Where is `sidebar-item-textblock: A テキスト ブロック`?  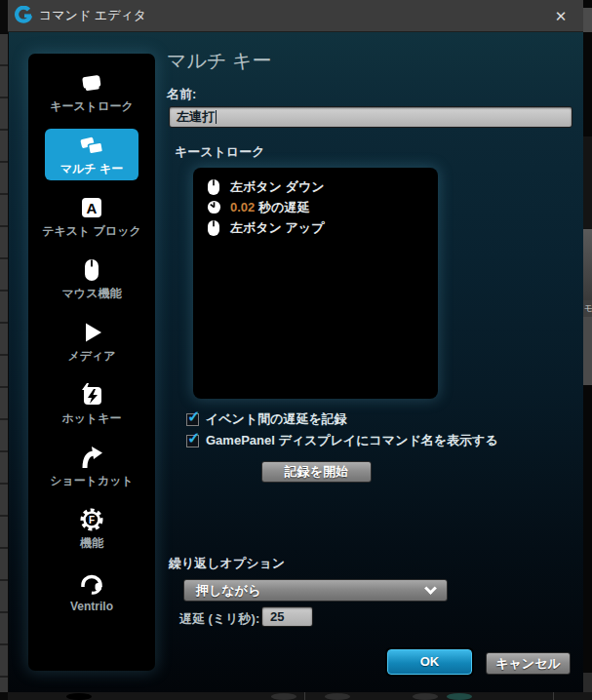 sidebar-item-textblock: A テキスト ブロック is located at coordinates (92, 216).